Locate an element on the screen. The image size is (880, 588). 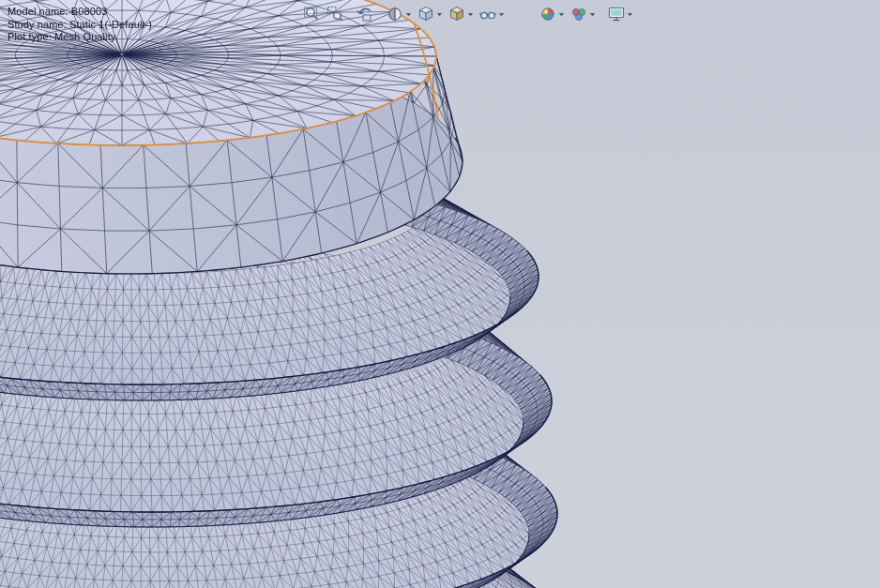
heads-up-view-toolbar is located at coordinates (467, 14).